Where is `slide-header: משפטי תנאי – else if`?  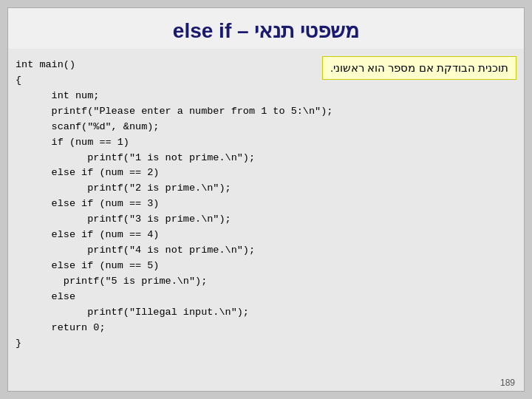
slide-header: משפטי תנאי – else if is located at coordinates (266, 28).